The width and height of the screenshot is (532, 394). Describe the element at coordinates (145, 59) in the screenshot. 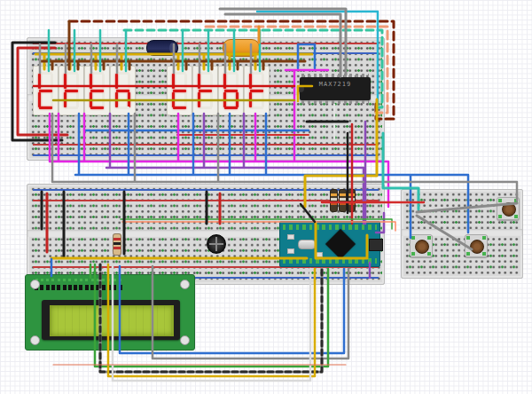

I see `wire-grey-drops` at that location.